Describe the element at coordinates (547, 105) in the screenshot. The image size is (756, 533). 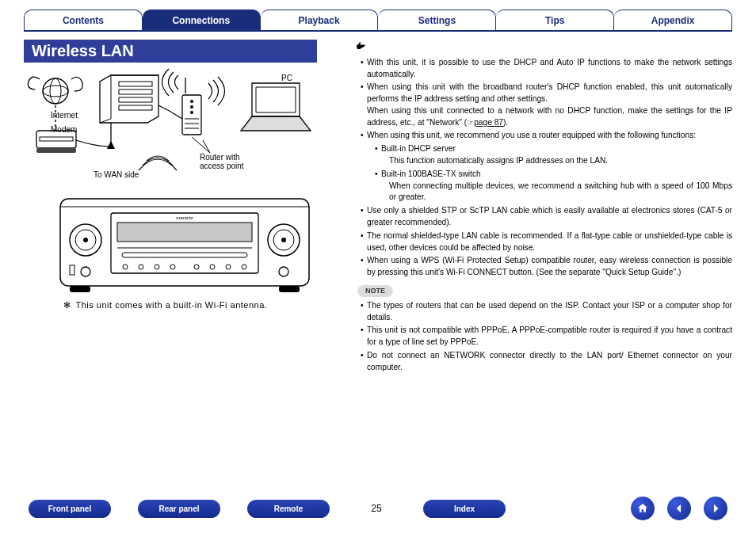
I see `tip-item: When using this unit with the broadband …` at that location.